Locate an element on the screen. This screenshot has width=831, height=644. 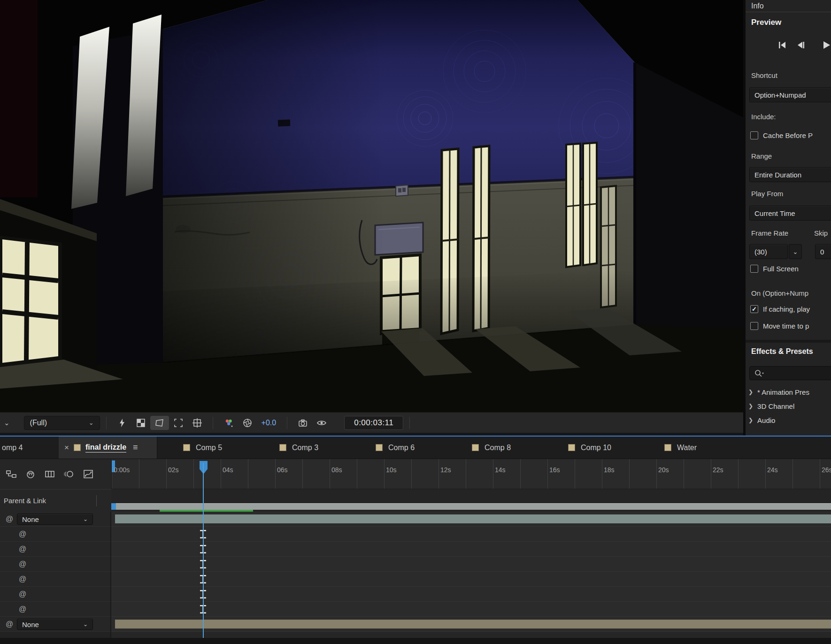
tab-omp-4: omp 4 is located at coordinates (29, 448).